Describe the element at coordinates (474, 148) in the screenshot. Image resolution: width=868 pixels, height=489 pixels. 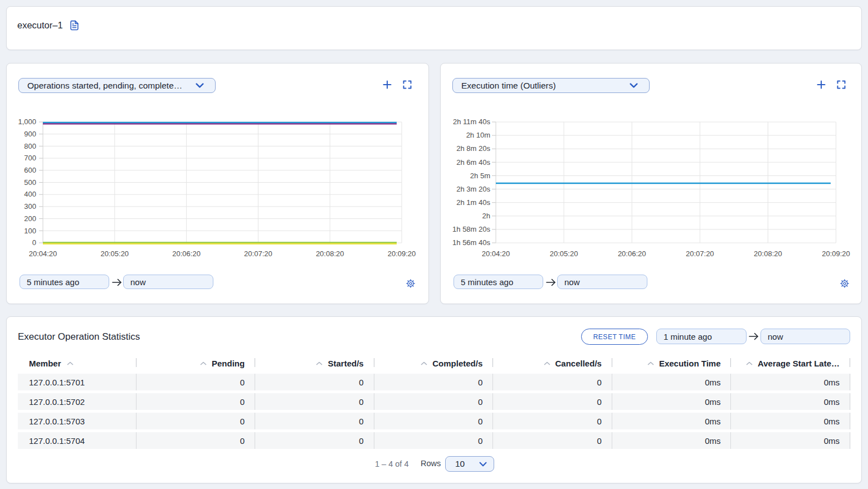
I see `svg-text: 2h 8m 20s` at that location.